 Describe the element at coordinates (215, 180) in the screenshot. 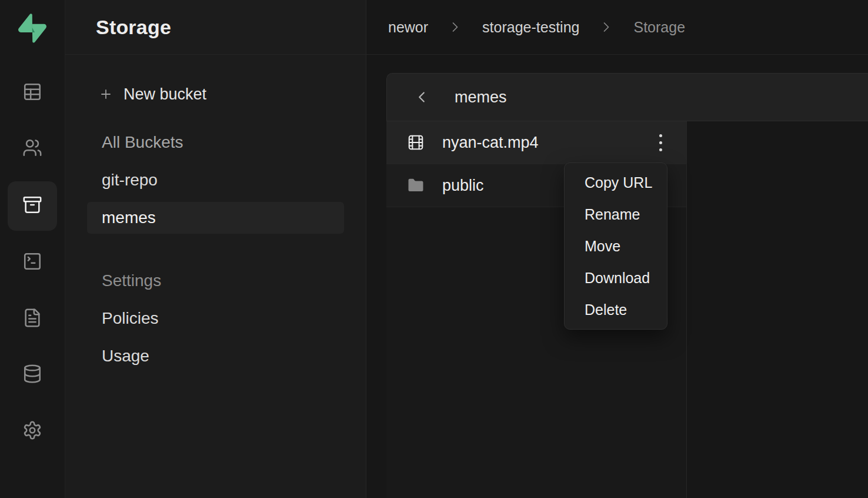

I see `sidebar-item-bucket-git-repo: git-repo` at that location.